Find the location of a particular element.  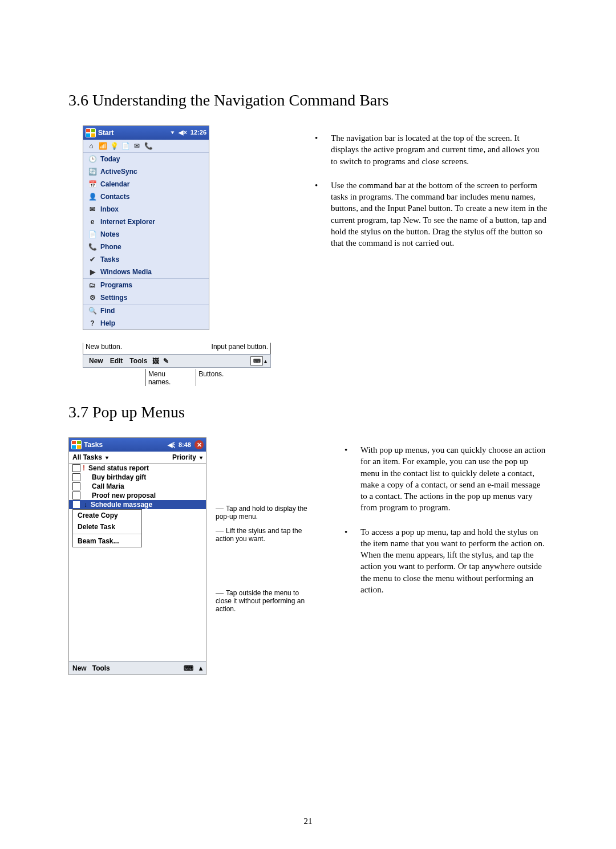

menu-item-find: 🔍Find is located at coordinates (146, 311).